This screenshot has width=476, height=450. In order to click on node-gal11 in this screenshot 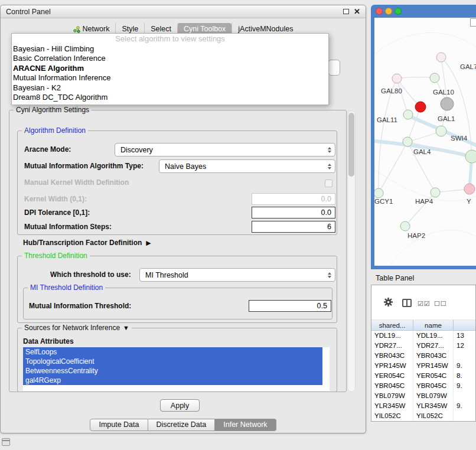, I will do `click(408, 115)`.